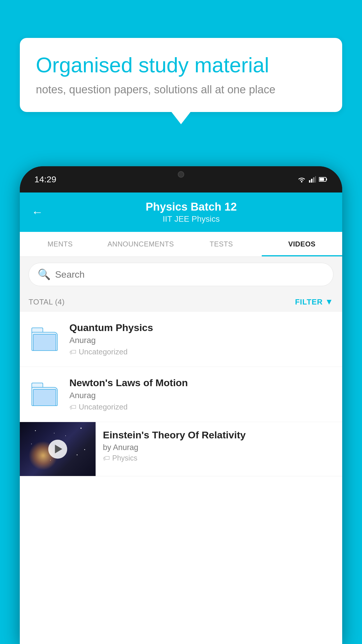 This screenshot has width=362, height=644. Describe the element at coordinates (222, 244) in the screenshot. I see `tab-tests: TESTS` at that location.